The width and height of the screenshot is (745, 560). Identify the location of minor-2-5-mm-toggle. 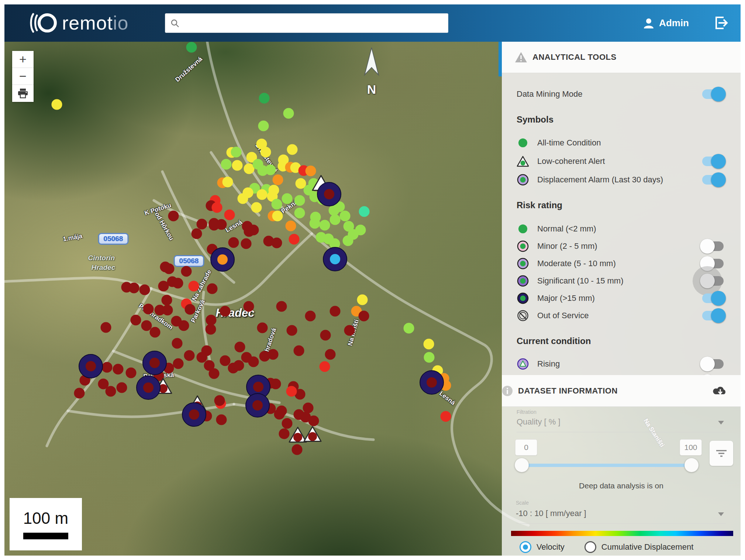
(713, 246).